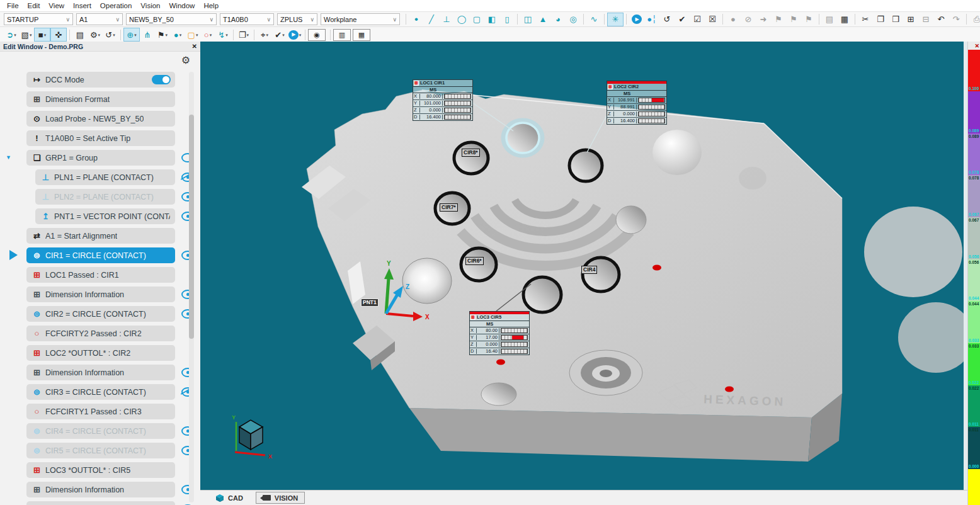 Image resolution: width=980 pixels, height=505 pixels. I want to click on scrollbar-track, so click(191, 287).